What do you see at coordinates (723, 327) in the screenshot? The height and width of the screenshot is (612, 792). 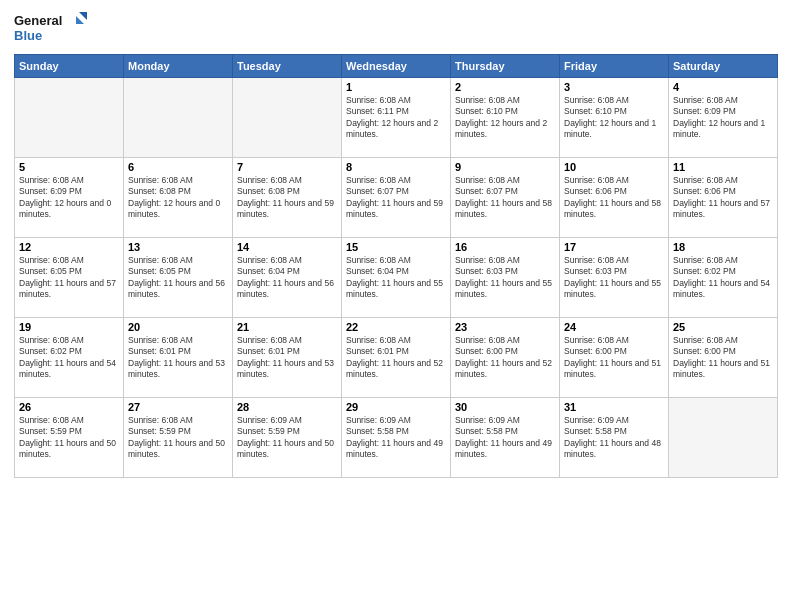 I see `day-number: 25` at bounding box center [723, 327].